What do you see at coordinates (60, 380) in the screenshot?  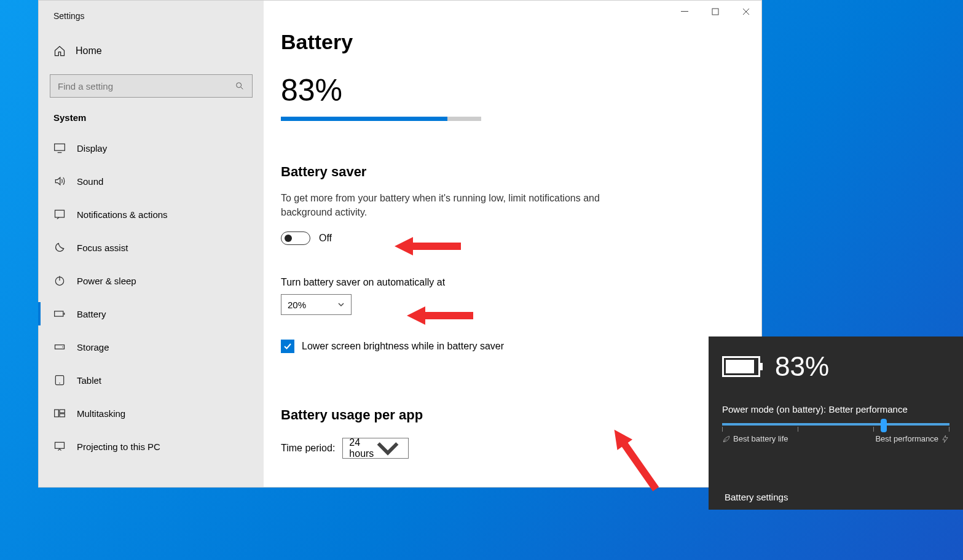 I see `tablet-icon` at bounding box center [60, 380].